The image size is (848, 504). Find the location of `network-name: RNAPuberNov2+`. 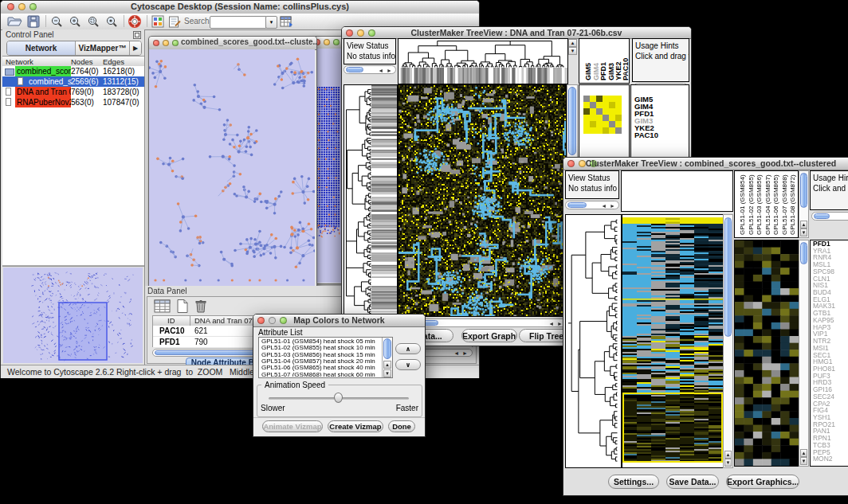

network-name: RNAPuberNov2+ is located at coordinates (43, 102).